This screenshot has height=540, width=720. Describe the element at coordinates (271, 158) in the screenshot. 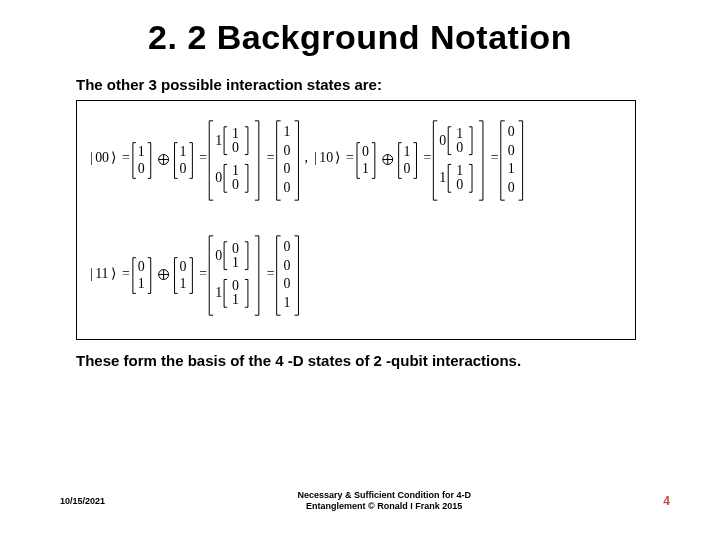

I see `eq-00-c: =` at that location.